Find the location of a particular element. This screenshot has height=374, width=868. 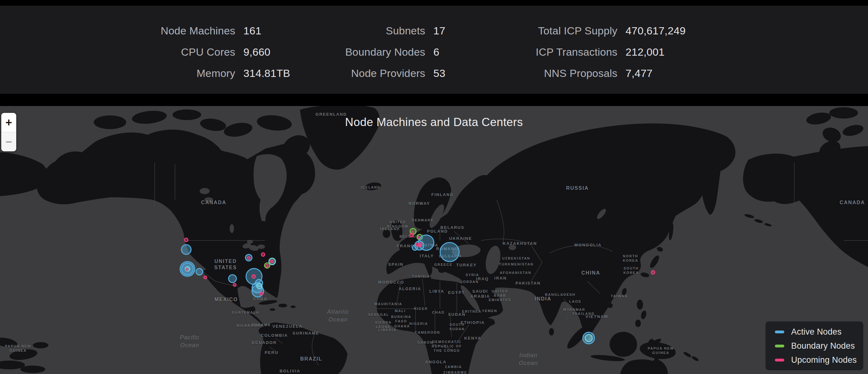

stat-row: Node Machines161 is located at coordinates (185, 30).